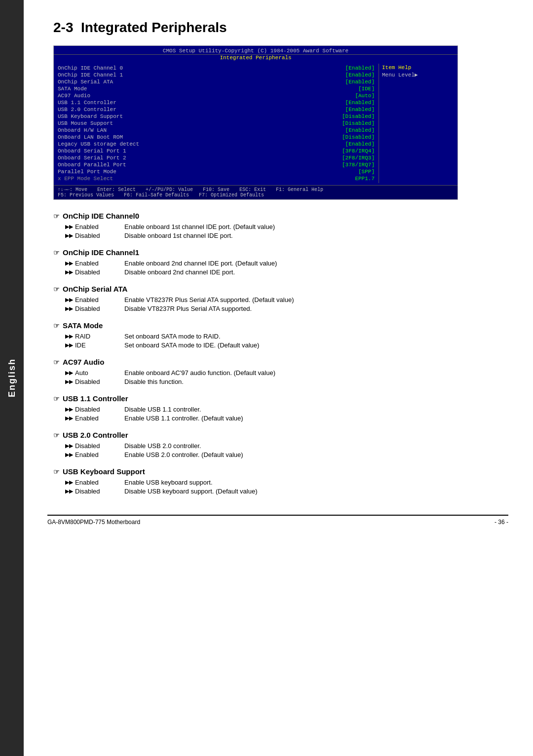  What do you see at coordinates (96, 399) in the screenshot?
I see `section-heading-text: USB 1.1 Controller` at bounding box center [96, 399].